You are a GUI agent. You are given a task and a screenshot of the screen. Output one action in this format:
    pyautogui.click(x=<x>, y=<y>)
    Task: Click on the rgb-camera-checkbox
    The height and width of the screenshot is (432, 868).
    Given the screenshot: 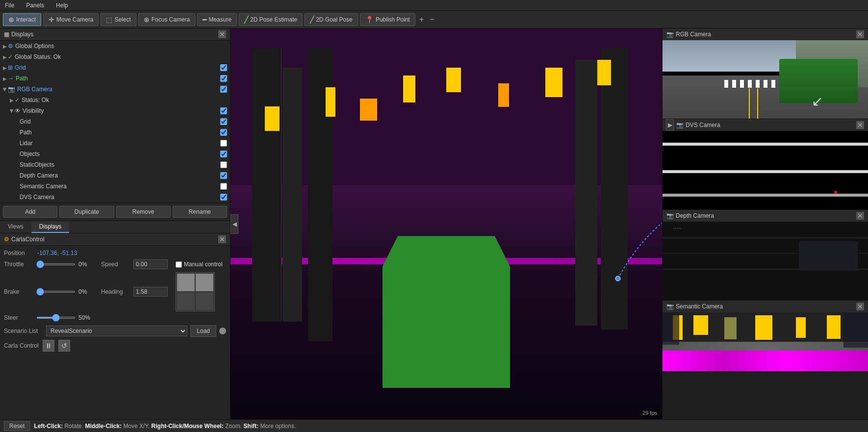 What is the action you would take?
    pyautogui.click(x=224, y=89)
    